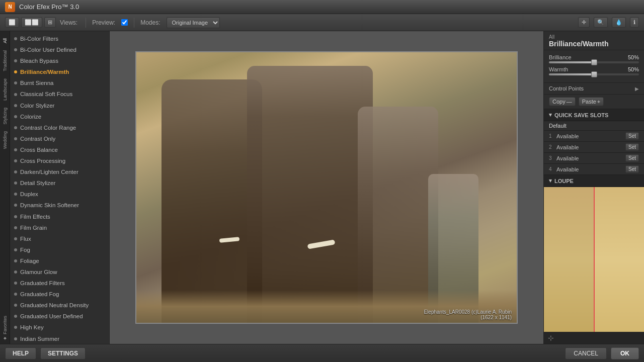  Describe the element at coordinates (59, 128) in the screenshot. I see `filter-item: Contrast Color Range` at that location.